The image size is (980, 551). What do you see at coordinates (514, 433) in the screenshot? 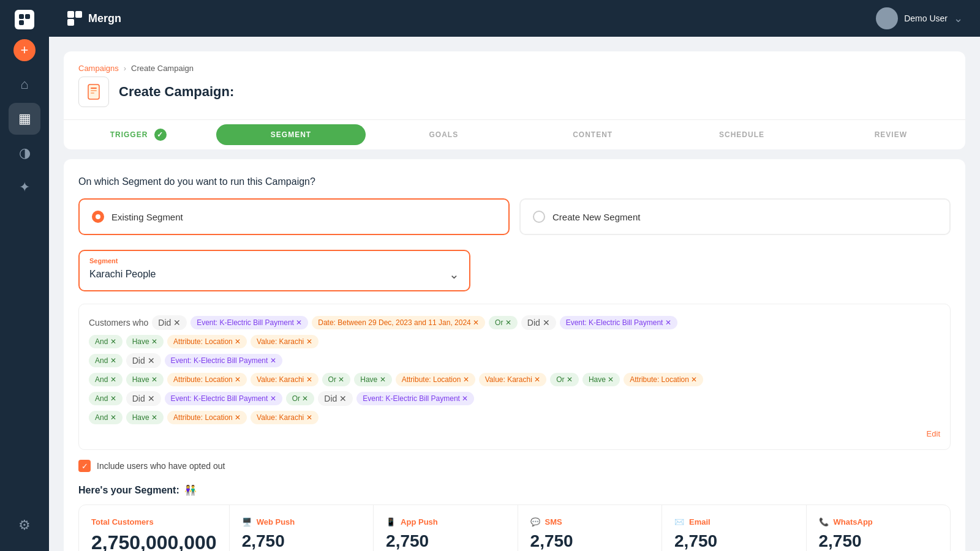
I see `edit-link: Edit` at bounding box center [514, 433].